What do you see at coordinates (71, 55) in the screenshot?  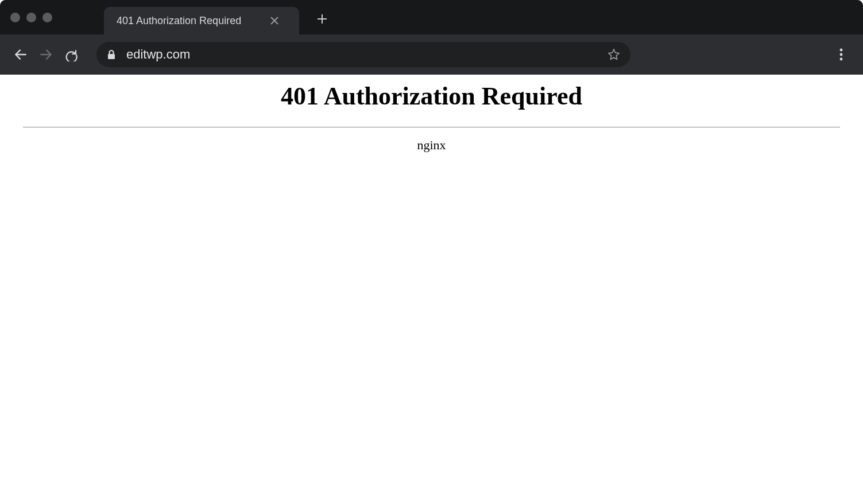 I see `reload-button` at bounding box center [71, 55].